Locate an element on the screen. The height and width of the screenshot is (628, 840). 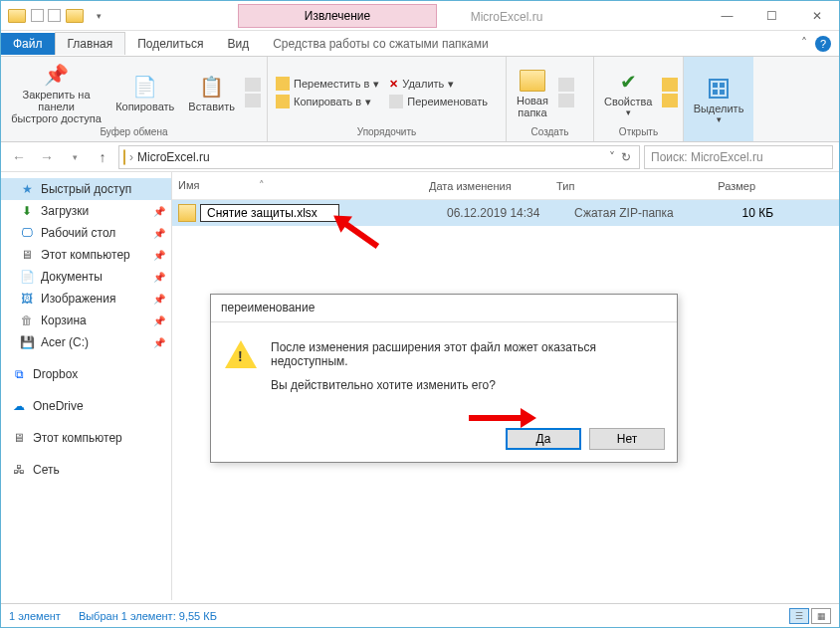
file-date: 06.12.2019 14:34 is located at coordinates (511, 213).